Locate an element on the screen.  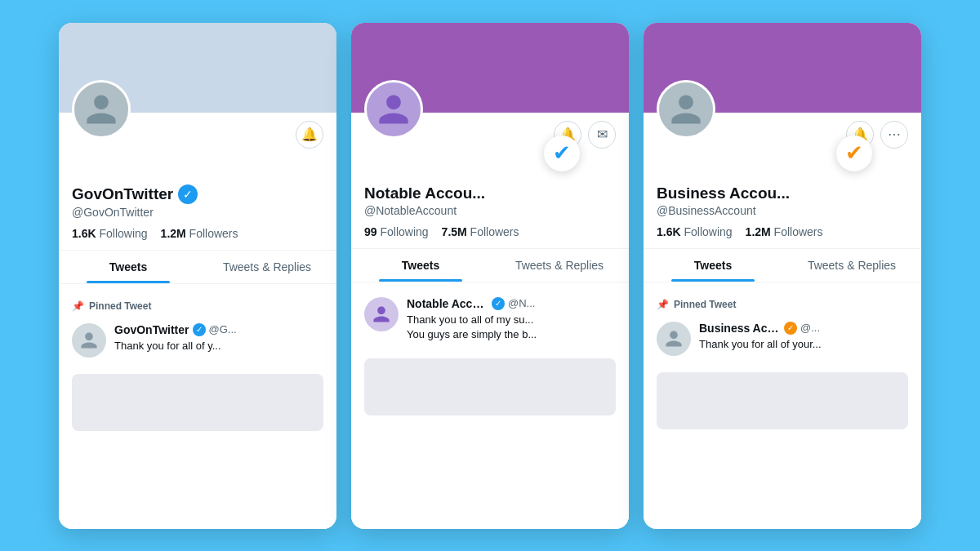
gov-profile-info: GovOnTwitter ✓ @GovOnTwitter 1.6K Follow… is located at coordinates (198, 220).